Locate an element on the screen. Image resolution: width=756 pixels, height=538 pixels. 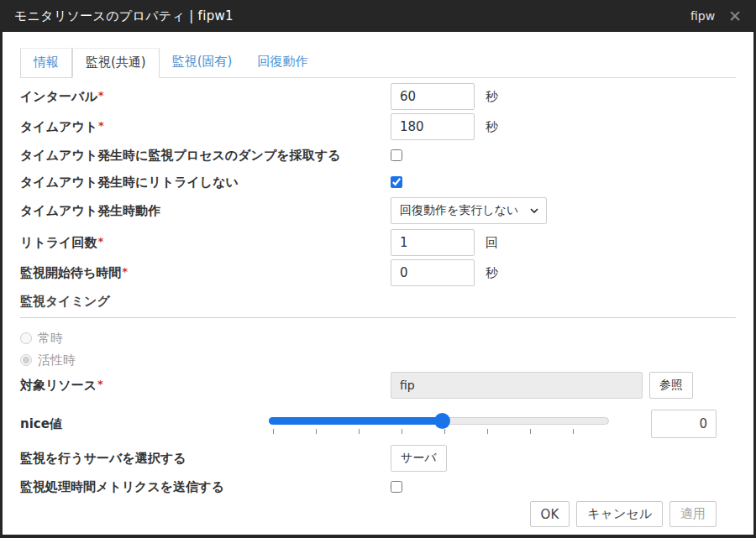
server-select-row: 監視を行うサーバを選択する サーバ is located at coordinates (378, 458).